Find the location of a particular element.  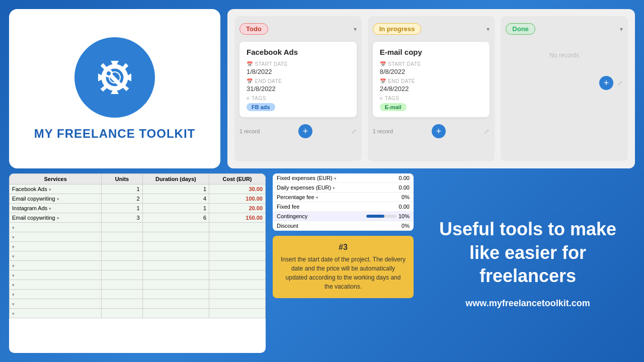

kanban-footer-inprogress: 1 record + ⤢ is located at coordinates (432, 130).